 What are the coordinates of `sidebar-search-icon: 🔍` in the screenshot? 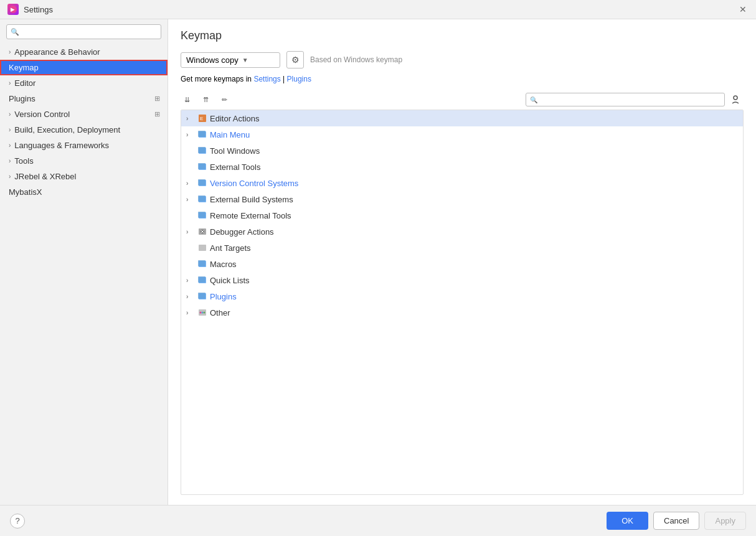 It's located at (15, 32).